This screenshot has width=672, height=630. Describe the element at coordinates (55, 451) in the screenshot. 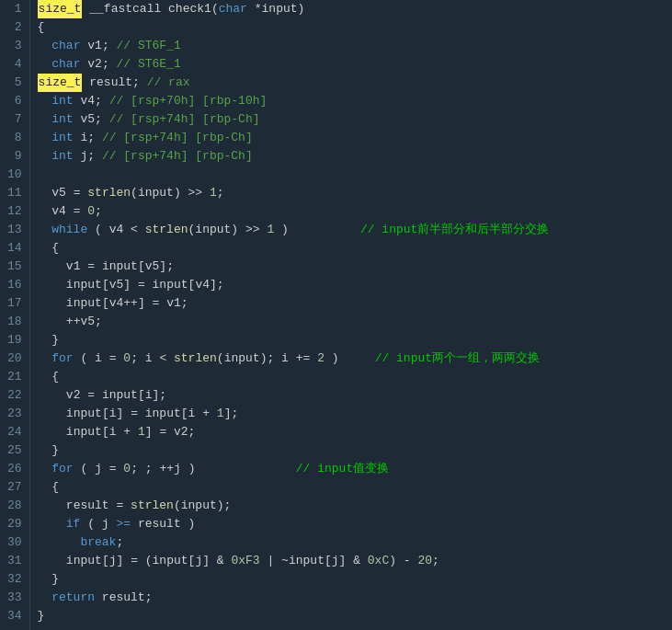

I see `code-token: }` at that location.